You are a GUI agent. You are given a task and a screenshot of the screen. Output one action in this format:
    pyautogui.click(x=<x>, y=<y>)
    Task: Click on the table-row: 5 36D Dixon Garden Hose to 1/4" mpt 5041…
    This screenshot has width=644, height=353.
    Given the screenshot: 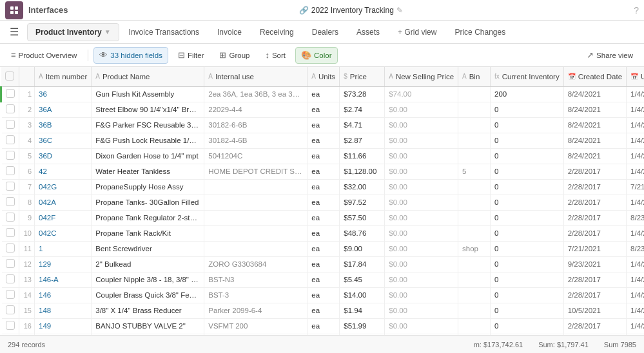 What is the action you would take?
    pyautogui.click(x=323, y=156)
    